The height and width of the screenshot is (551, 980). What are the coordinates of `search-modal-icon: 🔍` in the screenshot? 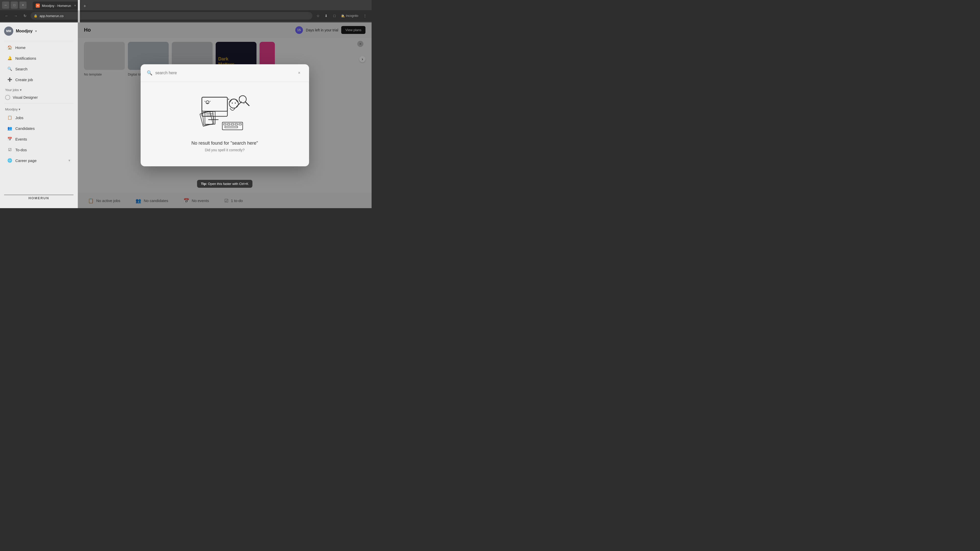 It's located at (150, 73).